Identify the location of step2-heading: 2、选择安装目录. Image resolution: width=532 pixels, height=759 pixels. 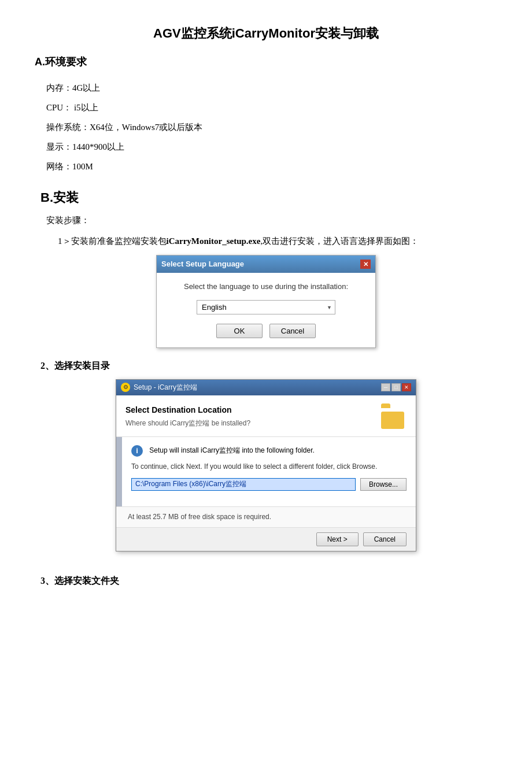
(269, 366).